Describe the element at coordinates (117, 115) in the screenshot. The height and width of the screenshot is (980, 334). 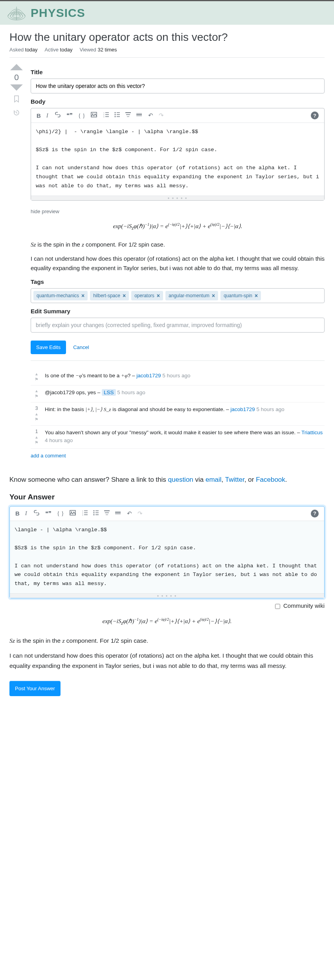
I see `ul-button` at that location.